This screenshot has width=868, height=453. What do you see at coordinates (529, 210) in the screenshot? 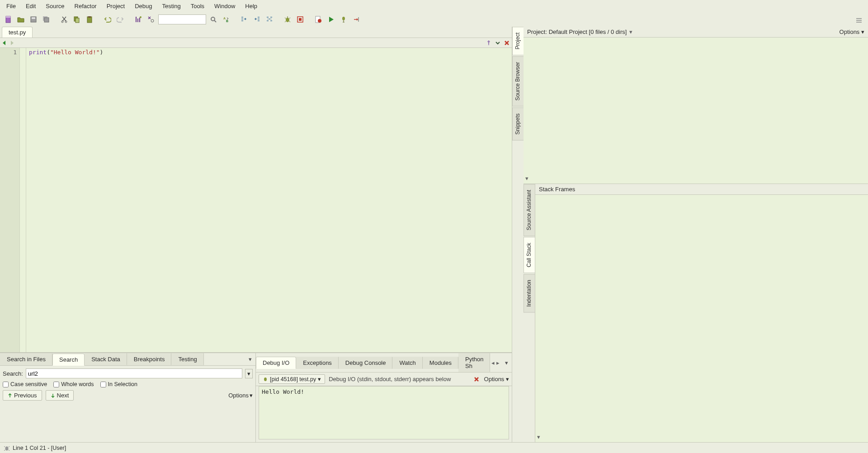
I see `vtab-source-assistant: Source Assistant` at bounding box center [529, 210].